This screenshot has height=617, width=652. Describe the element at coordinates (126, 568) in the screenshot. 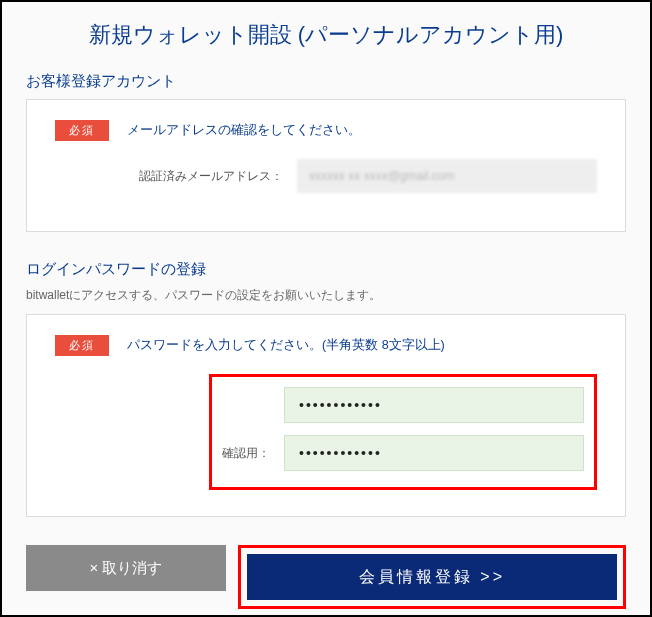

I see `cancel-button: × 取り消す` at that location.